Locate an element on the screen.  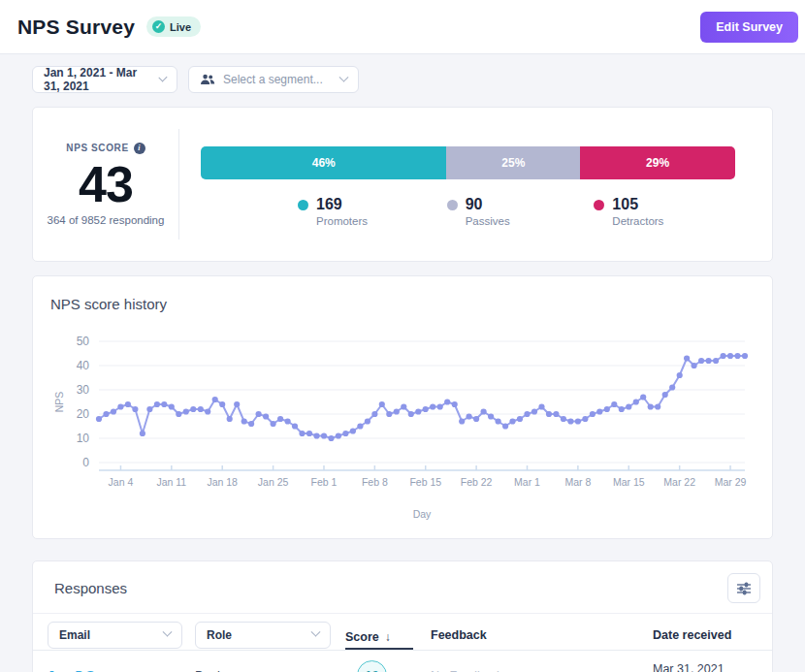
svg-text: Mar 29 is located at coordinates (731, 482).